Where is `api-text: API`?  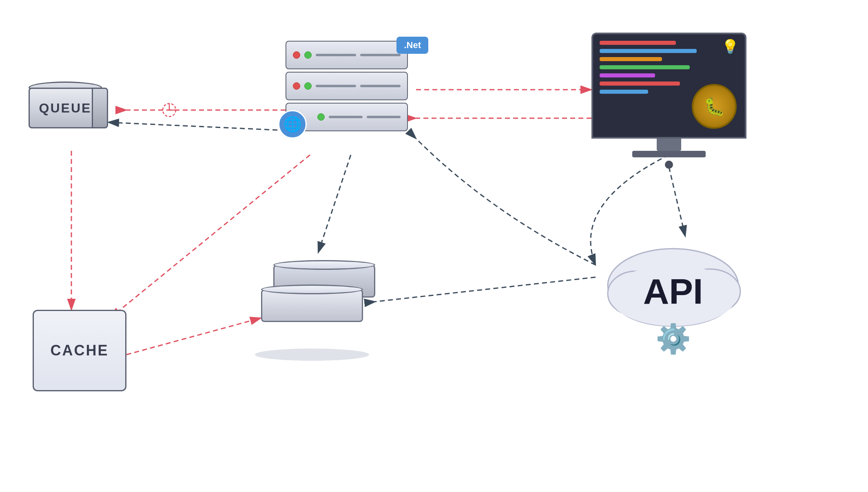
api-text: API is located at coordinates (673, 291).